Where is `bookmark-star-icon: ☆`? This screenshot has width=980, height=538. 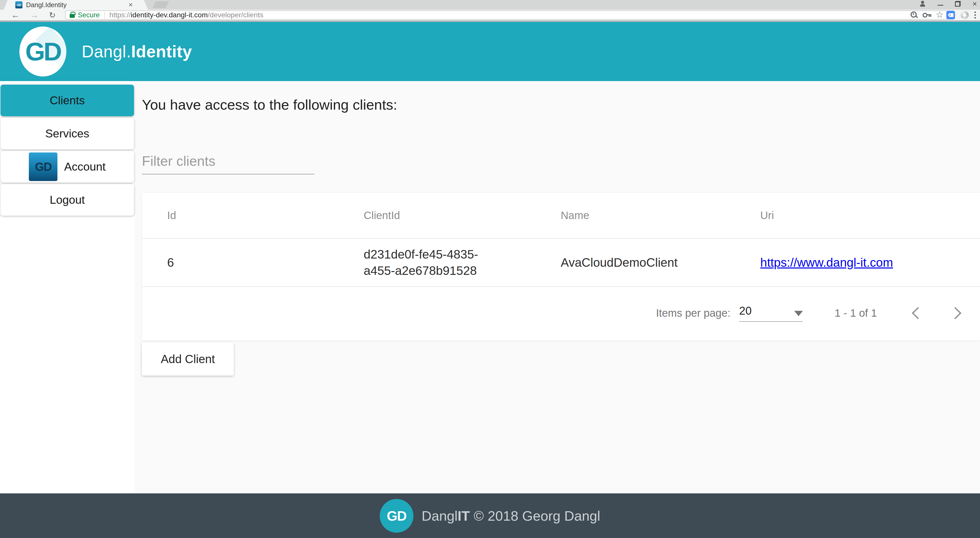
bookmark-star-icon: ☆ is located at coordinates (940, 14).